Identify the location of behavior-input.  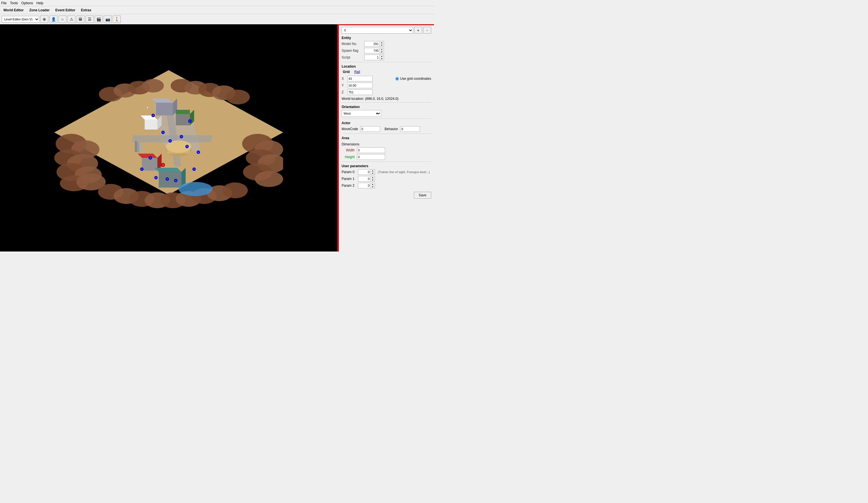
(410, 129).